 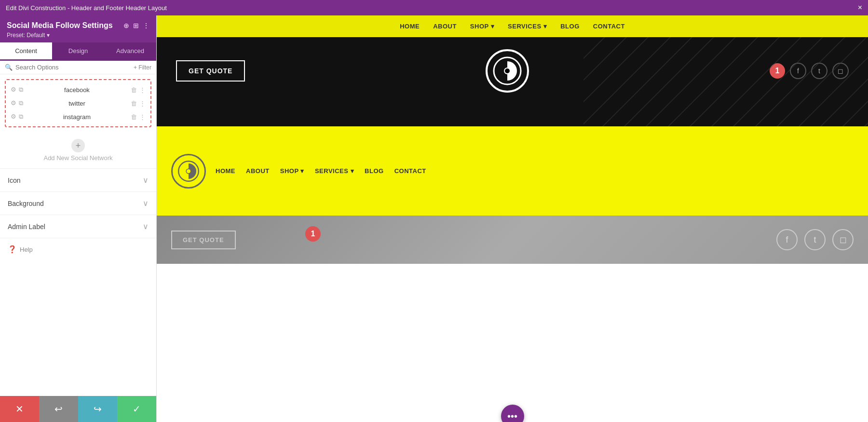 I want to click on nav2-services: SERVICES ▾, so click(x=335, y=171).